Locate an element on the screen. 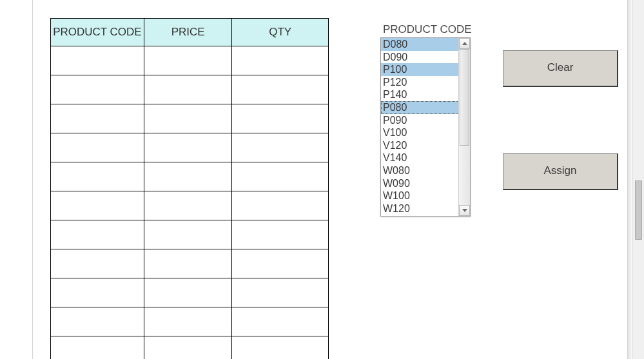 Image resolution: width=644 pixels, height=359 pixels. list-item: V100 is located at coordinates (420, 133).